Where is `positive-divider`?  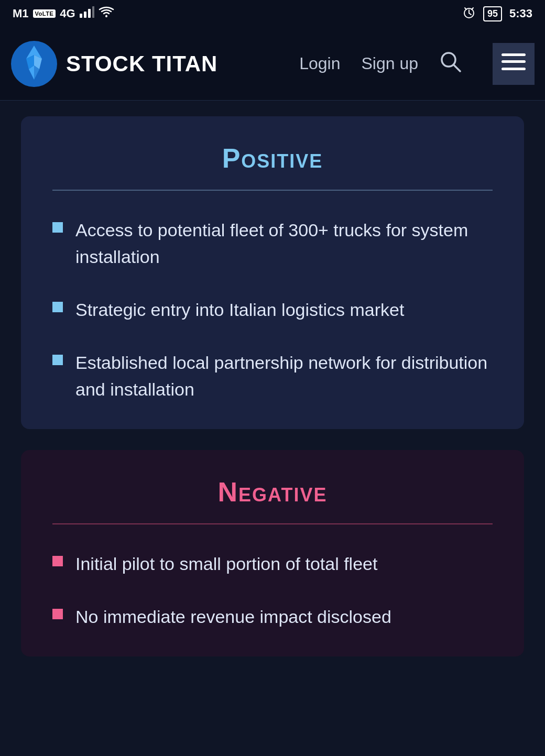 positive-divider is located at coordinates (272, 190).